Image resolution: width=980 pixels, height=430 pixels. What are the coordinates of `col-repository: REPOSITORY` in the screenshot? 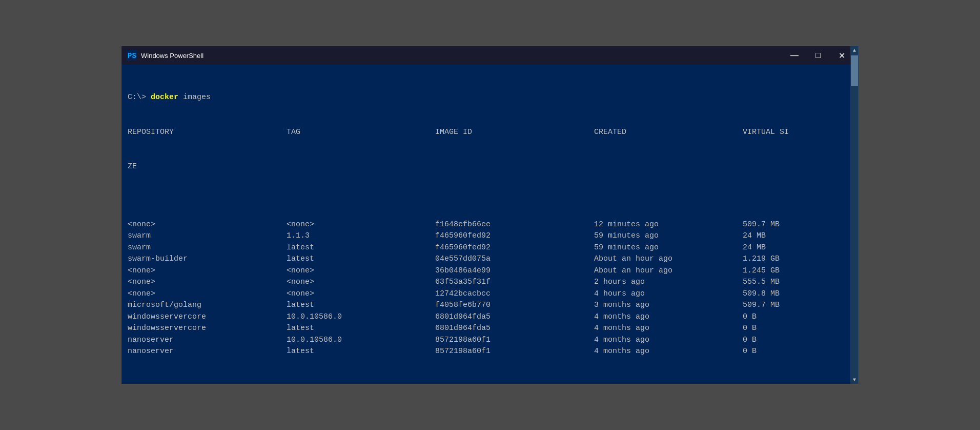 It's located at (207, 132).